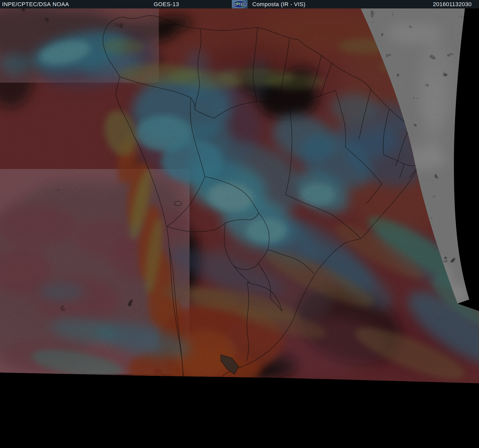 This screenshot has width=479, height=448. Describe the element at coordinates (240, 4) in the screenshot. I see `cptec-globe-icon: CPTEC` at that location.